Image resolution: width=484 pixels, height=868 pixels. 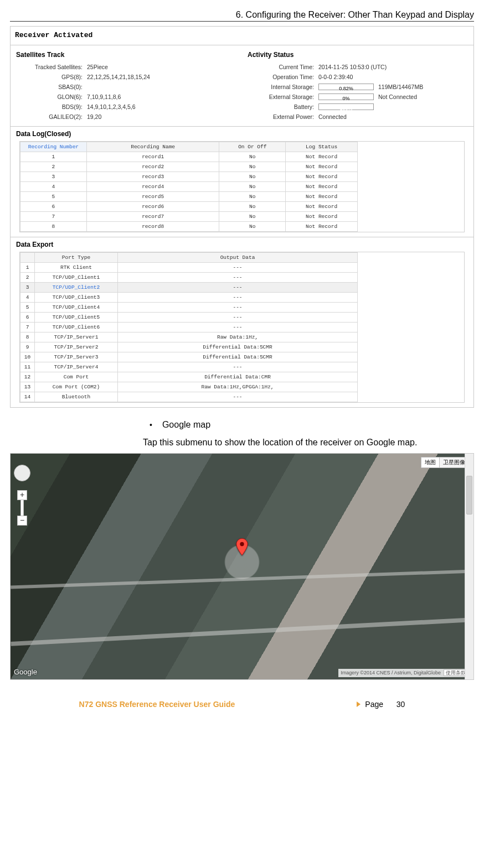 What do you see at coordinates (126, 87) in the screenshot?
I see `kv-sbas: SBAS(0):` at bounding box center [126, 87].